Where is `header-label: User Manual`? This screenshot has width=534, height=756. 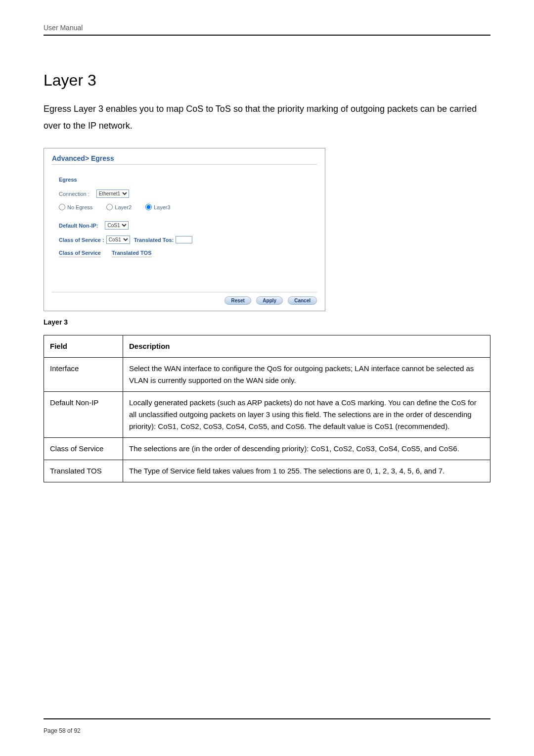
header-label: User Manual is located at coordinates (267, 28).